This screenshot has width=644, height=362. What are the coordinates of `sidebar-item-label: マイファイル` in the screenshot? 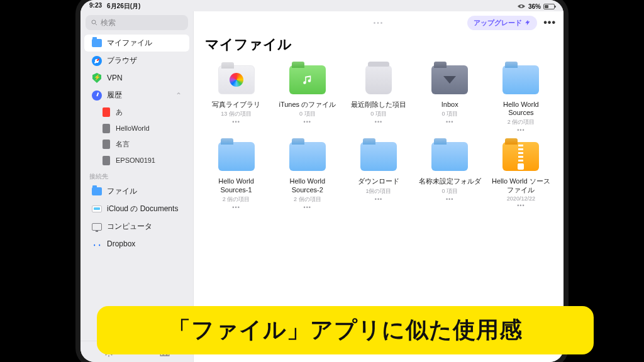 It's located at (130, 43).